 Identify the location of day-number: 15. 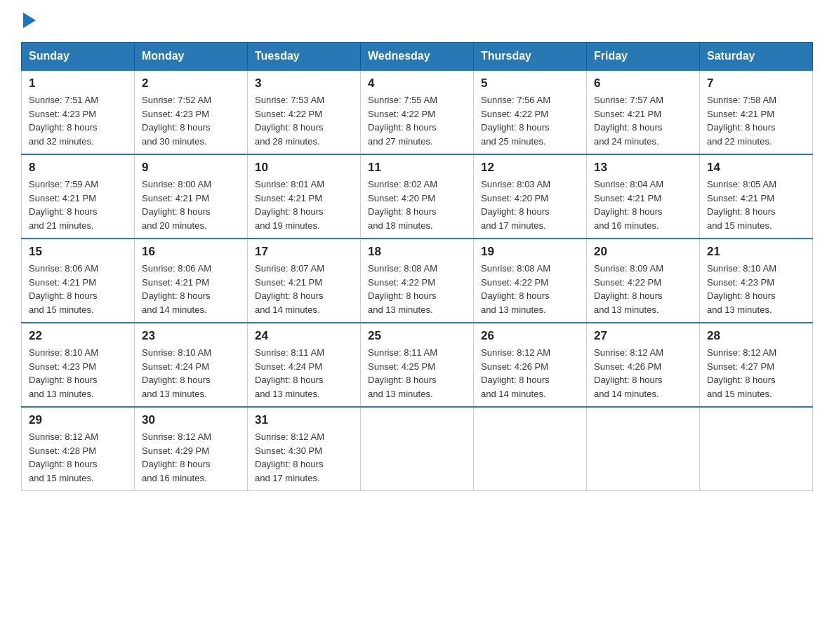
(78, 252).